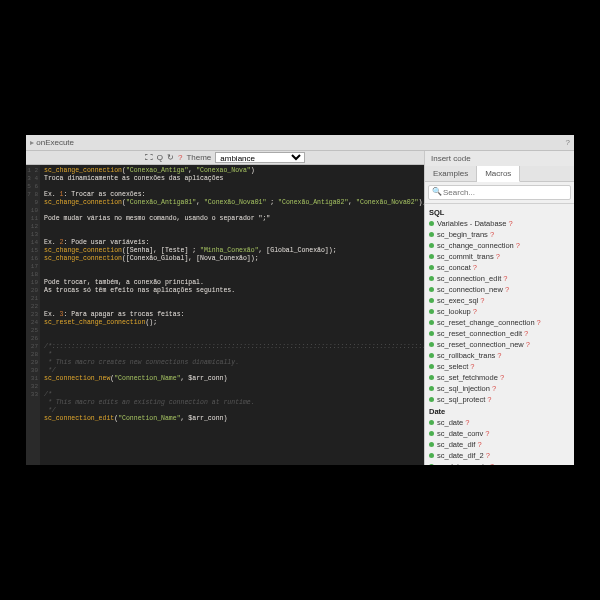  I want to click on side-title: Insert code, so click(500, 158).